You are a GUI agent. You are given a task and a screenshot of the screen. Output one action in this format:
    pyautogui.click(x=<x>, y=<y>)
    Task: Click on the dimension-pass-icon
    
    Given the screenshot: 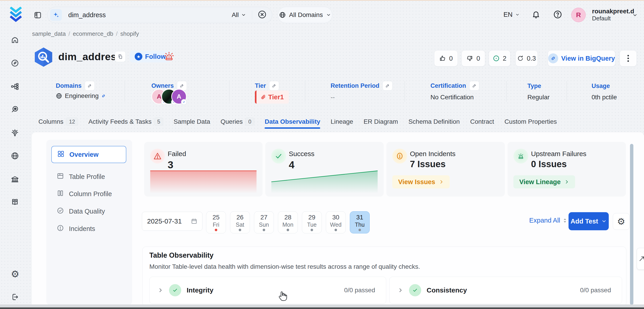 What is the action you would take?
    pyautogui.click(x=415, y=290)
    